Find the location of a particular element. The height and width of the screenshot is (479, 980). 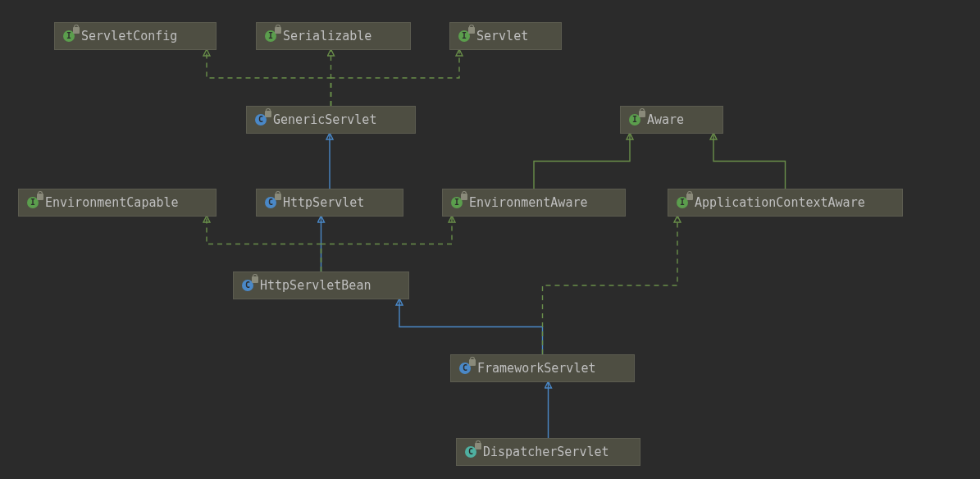

node-label: HttpServletBean is located at coordinates (315, 285).